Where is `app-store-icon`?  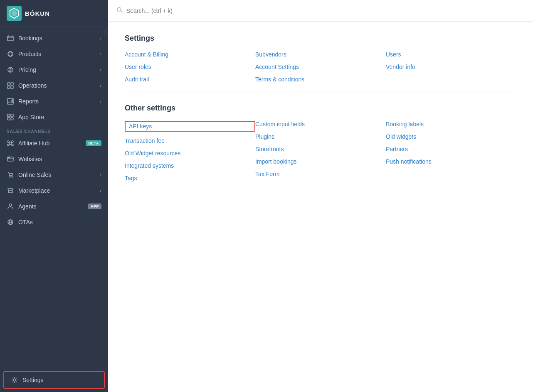
app-store-icon is located at coordinates (10, 117).